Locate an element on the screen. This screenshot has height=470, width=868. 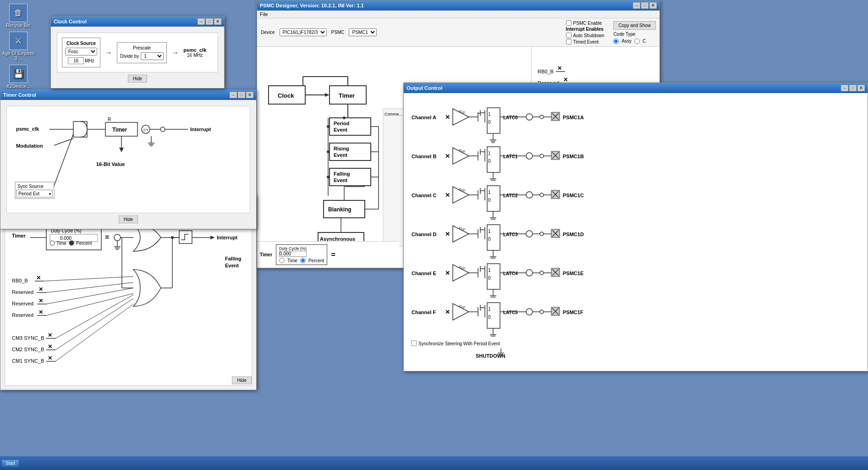
svg-text: LATC3 is located at coordinates (511, 235).